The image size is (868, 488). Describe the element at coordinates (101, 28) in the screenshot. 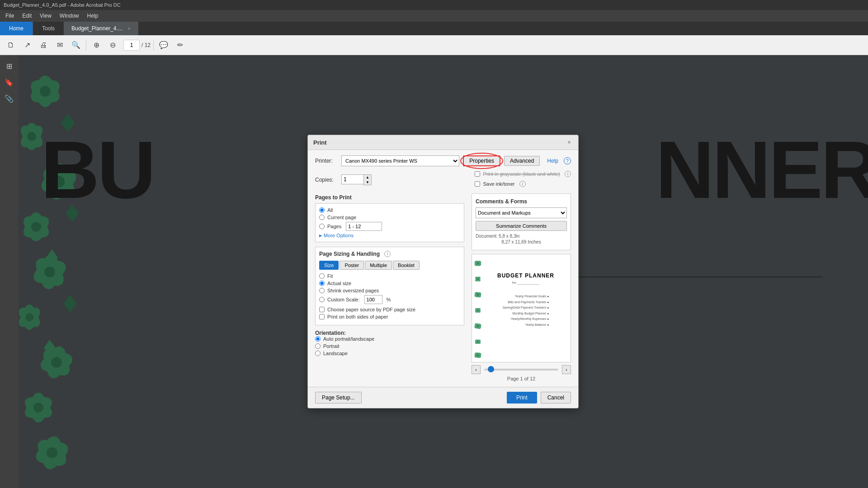

I see `tab-document: Budget_Planner_4.... ×` at that location.